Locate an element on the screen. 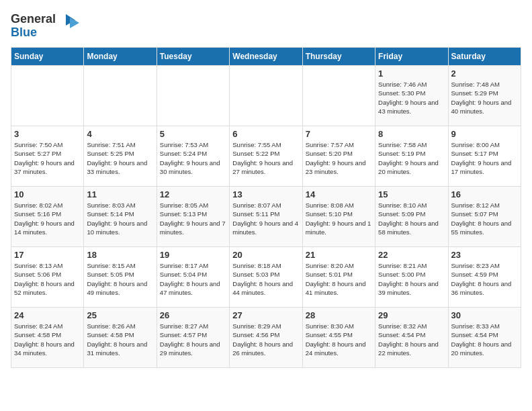 Image resolution: width=532 pixels, height=411 pixels. day-info: Sunrise: 8:10 AM Sunset: 5:09 PM Dayligh… is located at coordinates (411, 219).